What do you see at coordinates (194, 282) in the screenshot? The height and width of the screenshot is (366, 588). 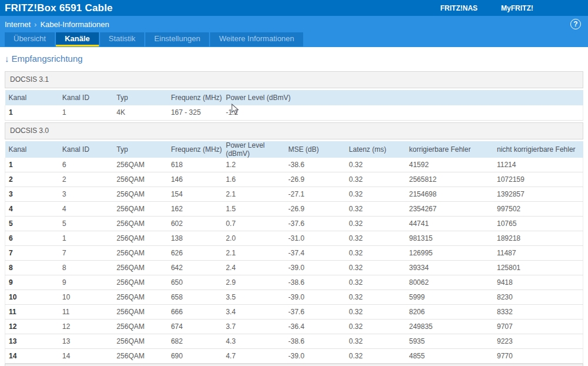 I see `table-cell: 650` at bounding box center [194, 282].